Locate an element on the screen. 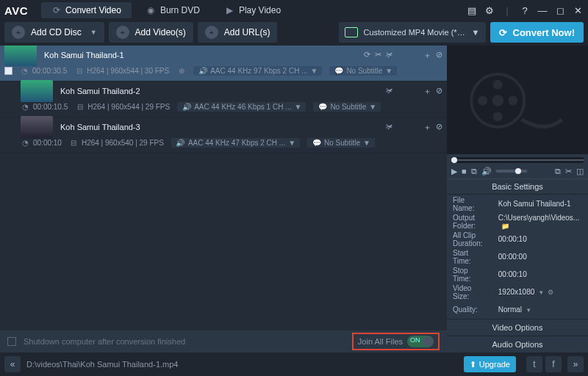  audio-label: AAC 44 KHz 46 Kbps 1 CH ... is located at coordinates (243, 107).